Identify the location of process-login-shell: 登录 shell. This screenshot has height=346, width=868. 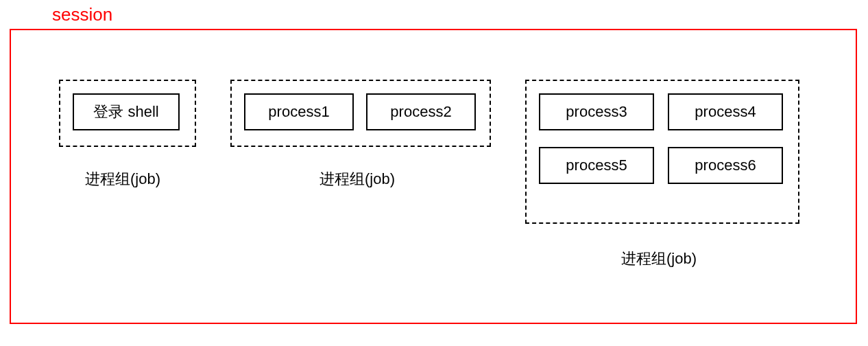
(126, 112).